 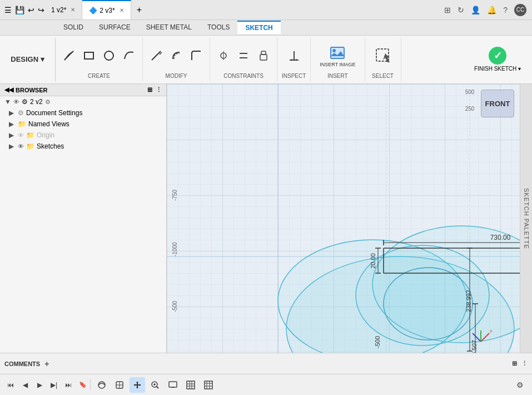 What do you see at coordinates (89, 56) in the screenshot?
I see `rectangle-tool` at bounding box center [89, 56].